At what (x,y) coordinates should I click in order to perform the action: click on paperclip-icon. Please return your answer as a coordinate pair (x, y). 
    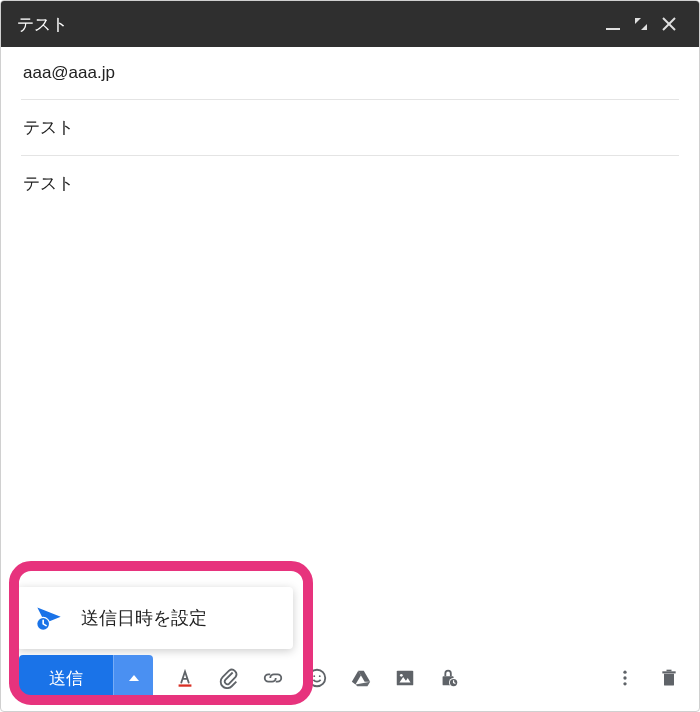
    Looking at the image, I should click on (229, 678).